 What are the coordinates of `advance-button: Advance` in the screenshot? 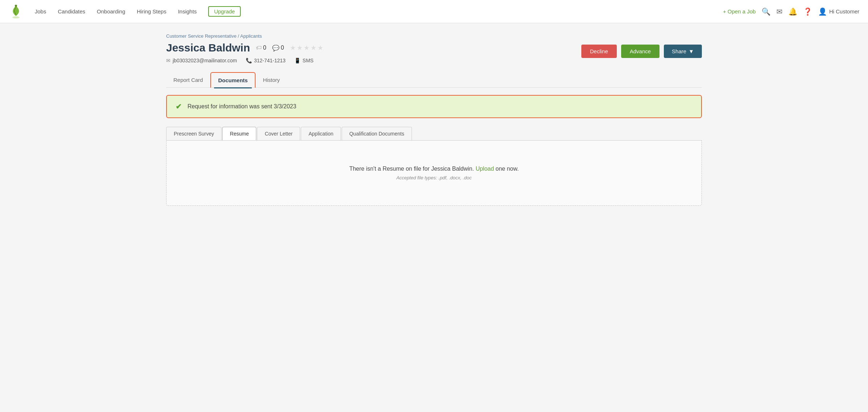 It's located at (640, 51).